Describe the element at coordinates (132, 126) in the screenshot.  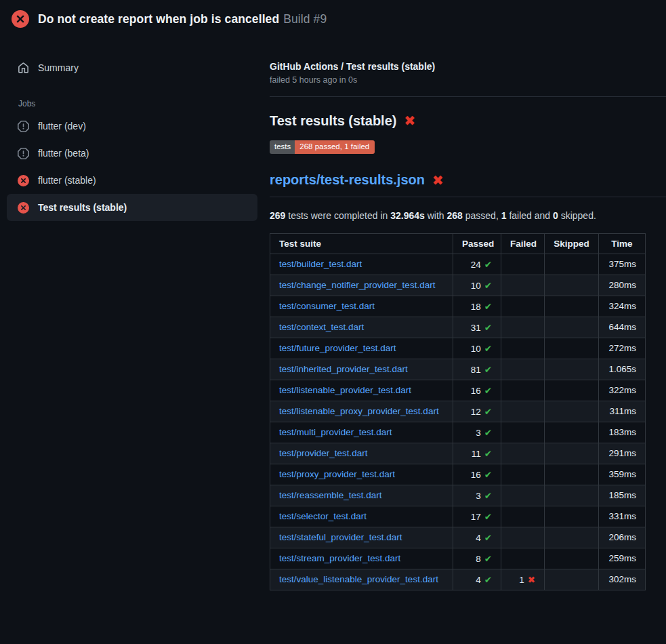
I see `sidebar-item-flutter-dev: flutter (dev)` at that location.